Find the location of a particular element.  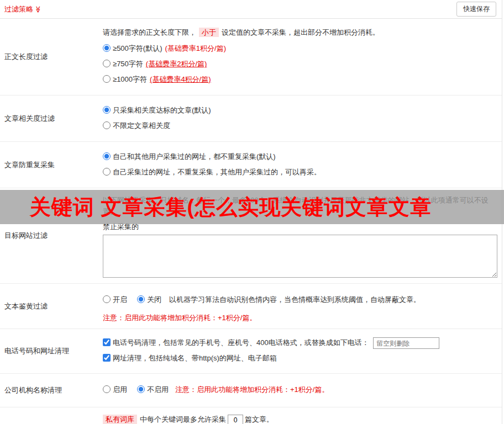

company-option-off-label: 不启用 is located at coordinates (158, 390).